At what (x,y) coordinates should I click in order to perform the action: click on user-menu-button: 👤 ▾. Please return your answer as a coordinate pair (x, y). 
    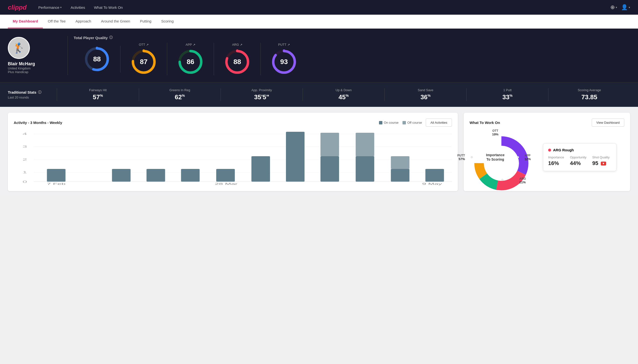
    Looking at the image, I should click on (626, 8).